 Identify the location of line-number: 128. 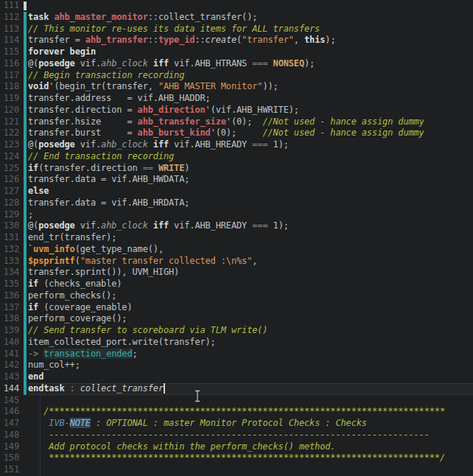
(12, 203).